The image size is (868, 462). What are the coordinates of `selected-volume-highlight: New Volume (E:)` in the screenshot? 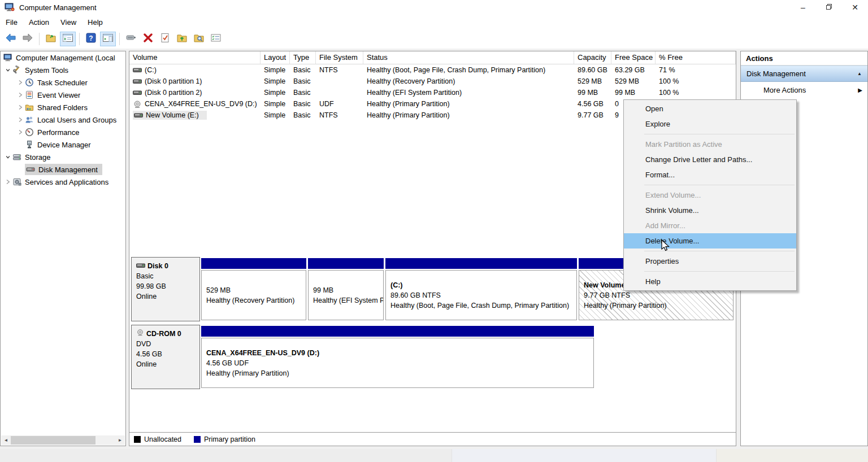 It's located at (170, 115).